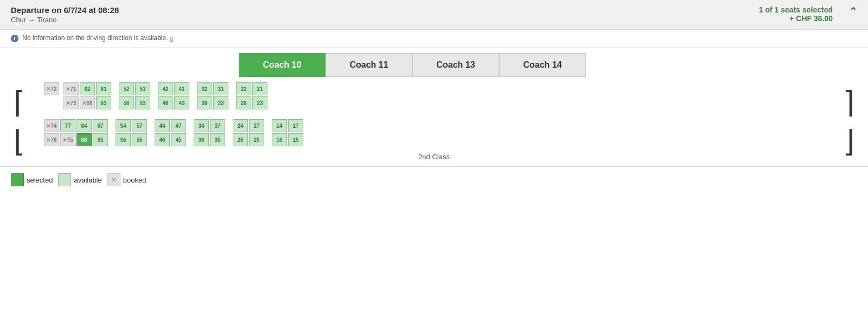 The width and height of the screenshot is (868, 312). I want to click on info-message: No information on the driving direction …, so click(95, 38).